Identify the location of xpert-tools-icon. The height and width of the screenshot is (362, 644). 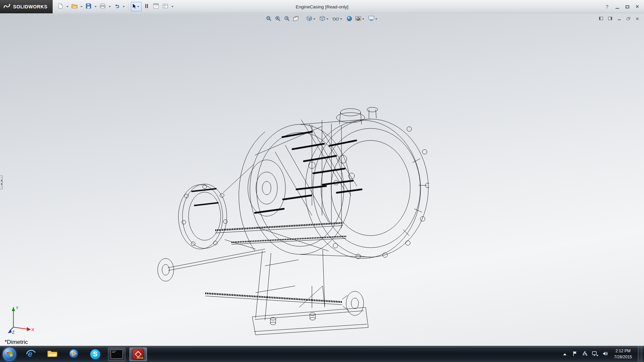
(147, 7).